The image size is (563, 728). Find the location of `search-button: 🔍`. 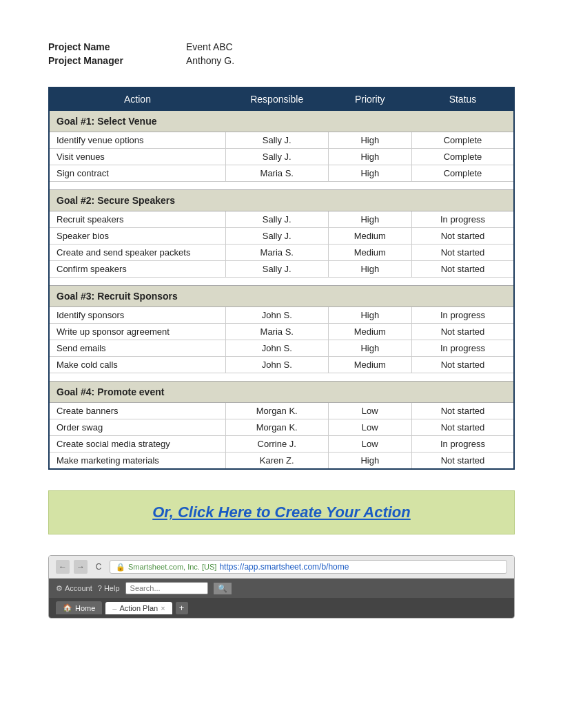

search-button: 🔍 is located at coordinates (223, 588).